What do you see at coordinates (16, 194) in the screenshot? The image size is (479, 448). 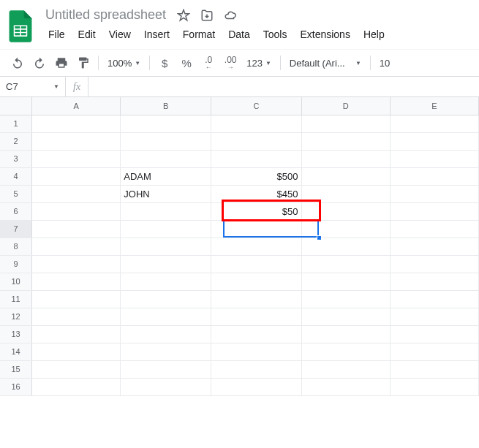 I see `row-header: 5` at bounding box center [16, 194].